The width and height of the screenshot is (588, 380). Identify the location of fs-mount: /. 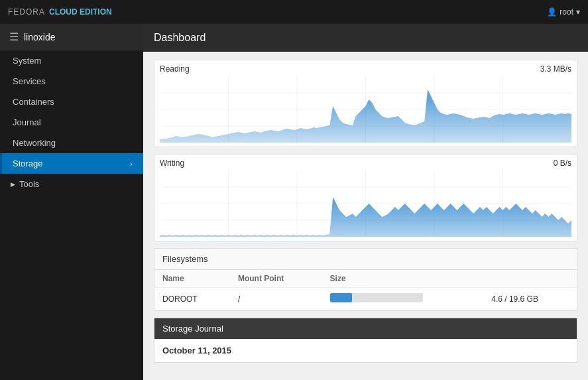
(276, 299).